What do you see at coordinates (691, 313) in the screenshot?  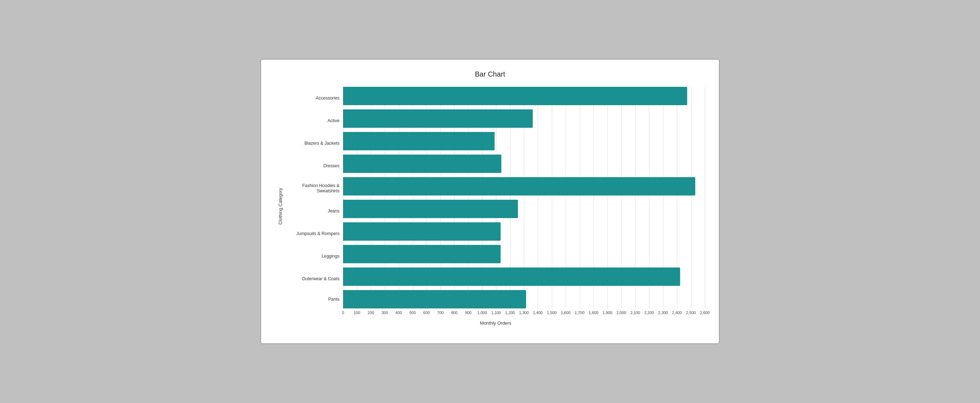 I see `x-tick-label: 2,500` at bounding box center [691, 313].